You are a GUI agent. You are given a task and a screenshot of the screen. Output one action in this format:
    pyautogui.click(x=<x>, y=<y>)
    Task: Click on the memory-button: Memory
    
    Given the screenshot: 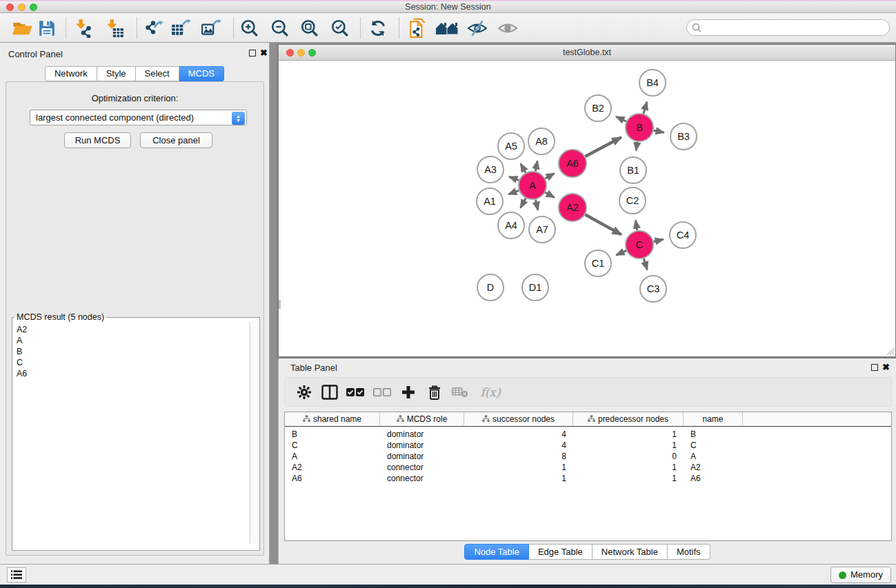 What is the action you would take?
    pyautogui.click(x=861, y=575)
    